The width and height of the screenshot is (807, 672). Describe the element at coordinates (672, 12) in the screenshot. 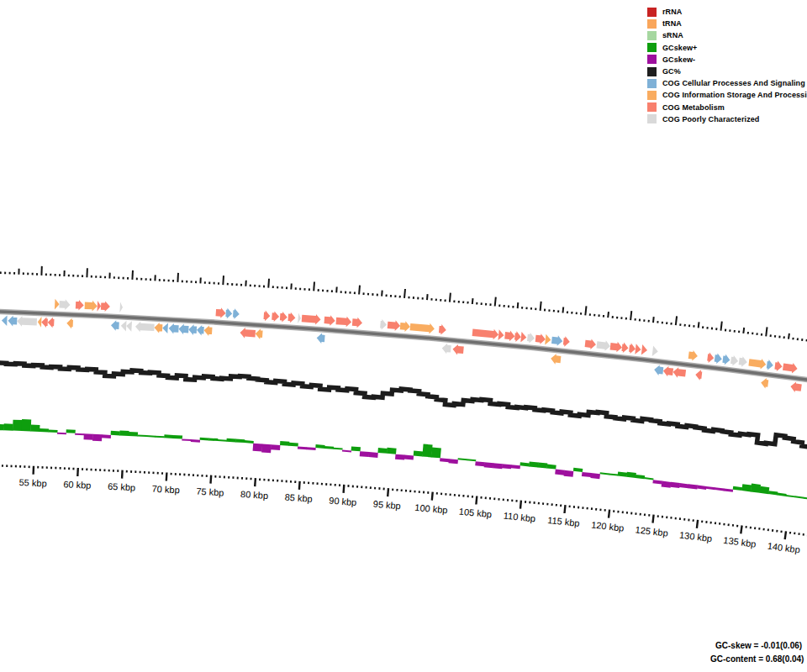

I see `legend-label: rRNA` at that location.